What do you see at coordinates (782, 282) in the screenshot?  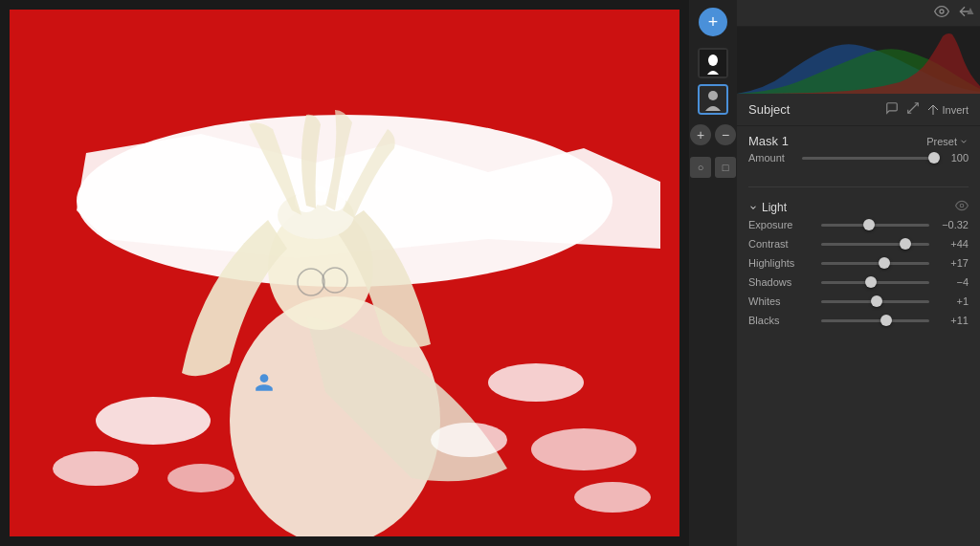 I see `shadows-label: Shadows` at bounding box center [782, 282].